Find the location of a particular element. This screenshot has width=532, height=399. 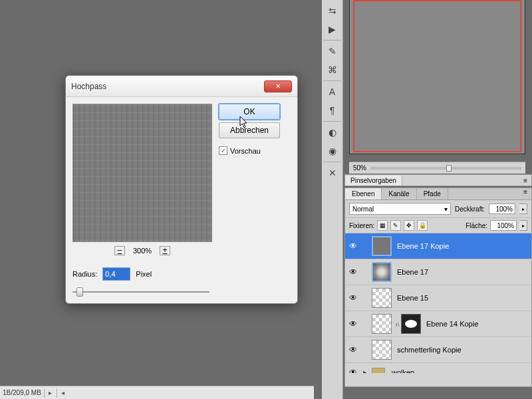

paragraph-icon: ¶ is located at coordinates (332, 110).